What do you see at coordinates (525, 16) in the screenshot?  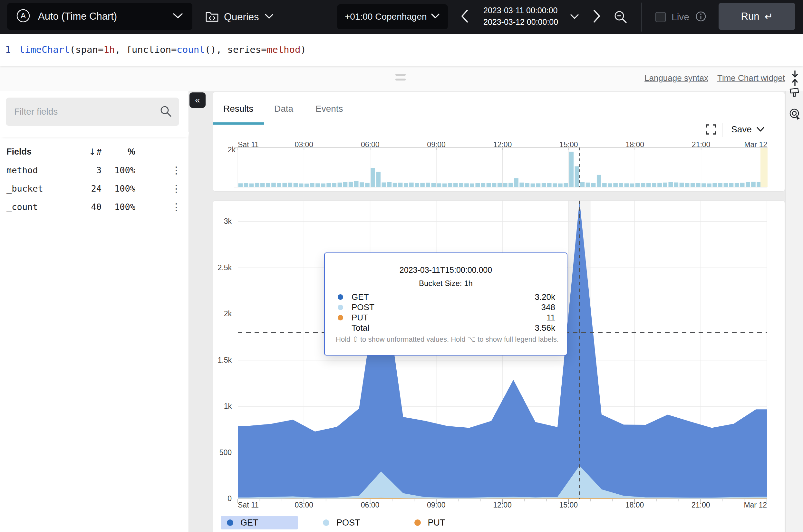 I see `time-range-display: 2023-03-11 00:00:00 2023-03-12 00:00:00` at bounding box center [525, 16].